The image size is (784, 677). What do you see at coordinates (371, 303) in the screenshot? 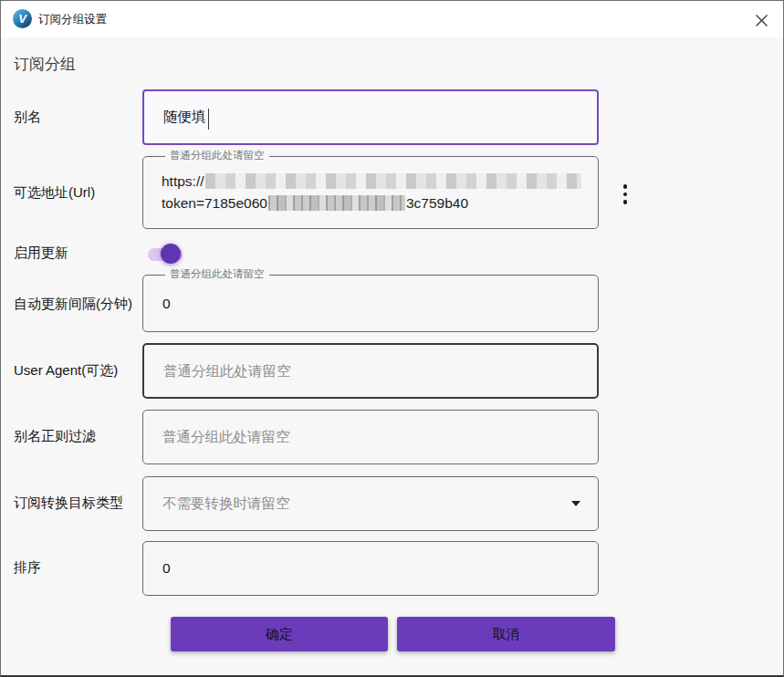
I see `auto-interval-field: 普通分组此处请留空` at bounding box center [371, 303].